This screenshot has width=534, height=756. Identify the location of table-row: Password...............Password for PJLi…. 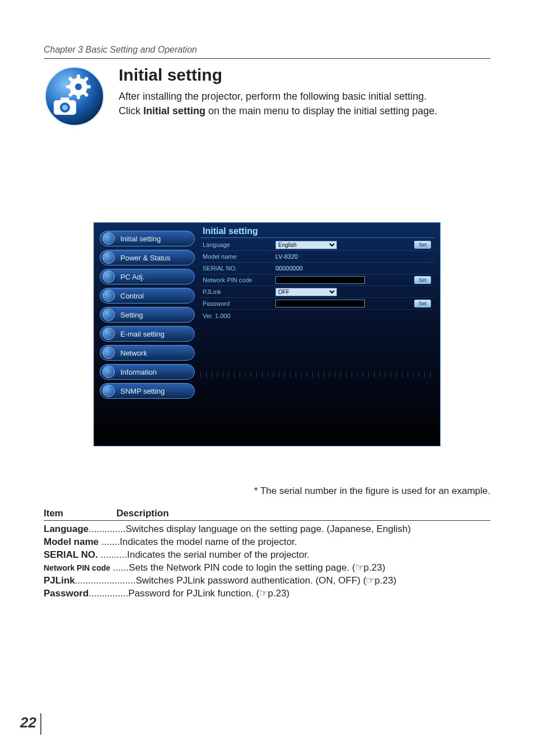
(267, 594).